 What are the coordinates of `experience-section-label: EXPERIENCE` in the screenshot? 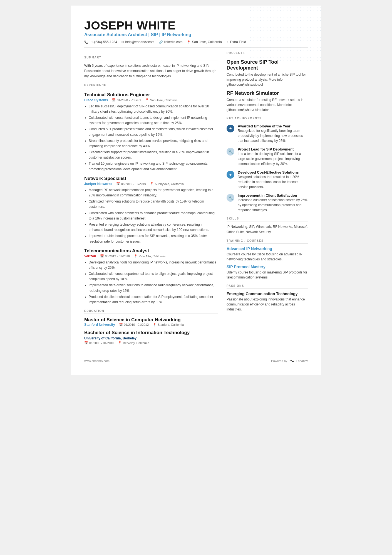 It's located at (151, 86).